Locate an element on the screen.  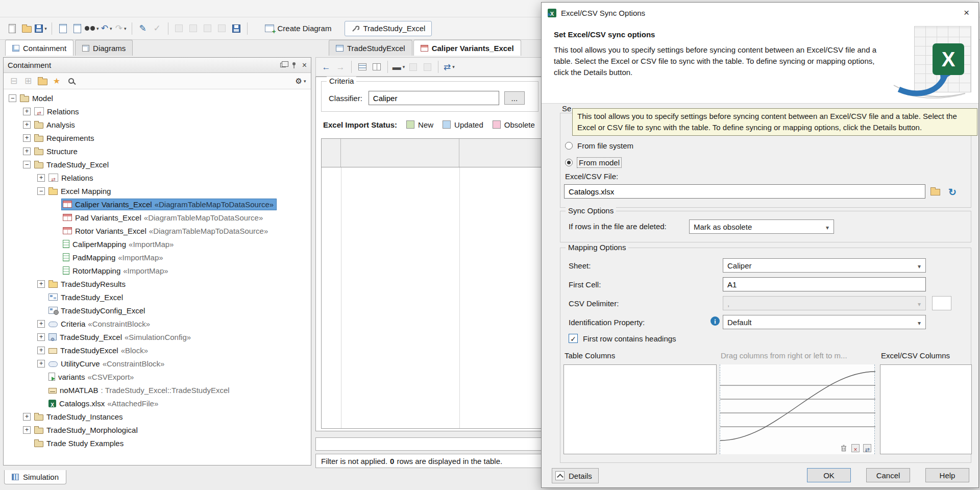
menu-view is located at coordinates (40, 9).